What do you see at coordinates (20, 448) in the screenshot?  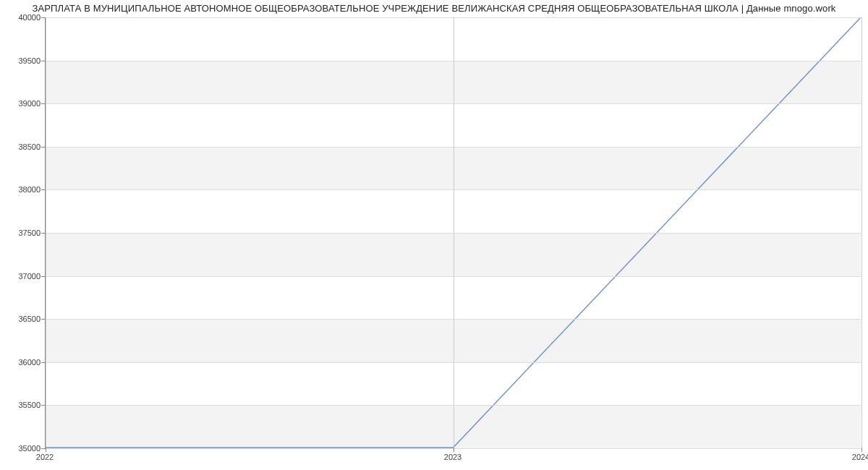 I see `chart-y-tick-label: 35000` at bounding box center [20, 448].